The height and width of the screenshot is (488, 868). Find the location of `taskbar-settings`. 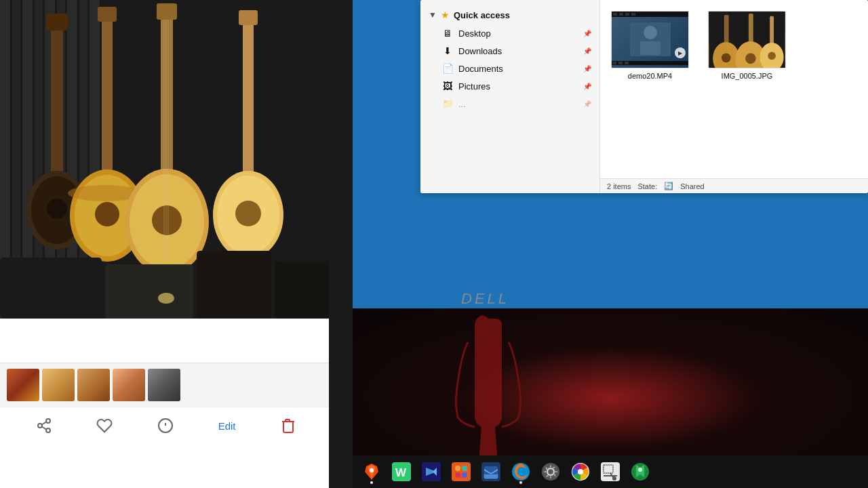

taskbar-settings is located at coordinates (551, 472).